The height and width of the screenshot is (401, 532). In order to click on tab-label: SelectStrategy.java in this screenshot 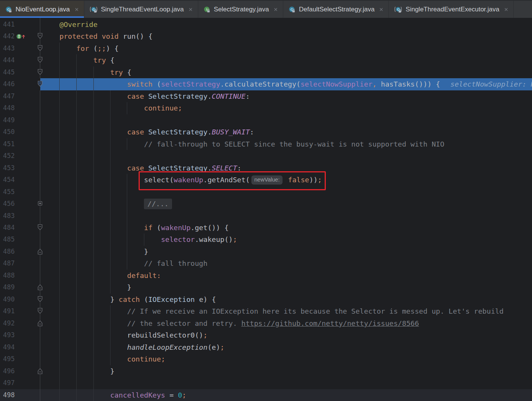, I will do `click(242, 9)`.